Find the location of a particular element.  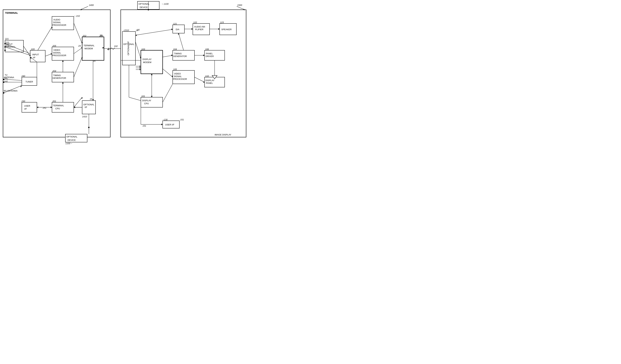

ref-240: 240 is located at coordinates (23, 76).